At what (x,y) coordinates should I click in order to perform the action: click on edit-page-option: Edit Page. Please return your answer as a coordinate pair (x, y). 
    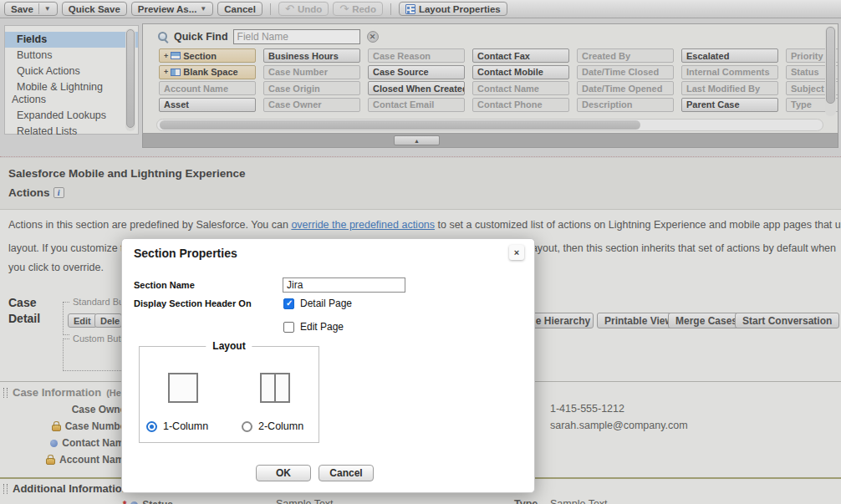
    Looking at the image, I should click on (313, 327).